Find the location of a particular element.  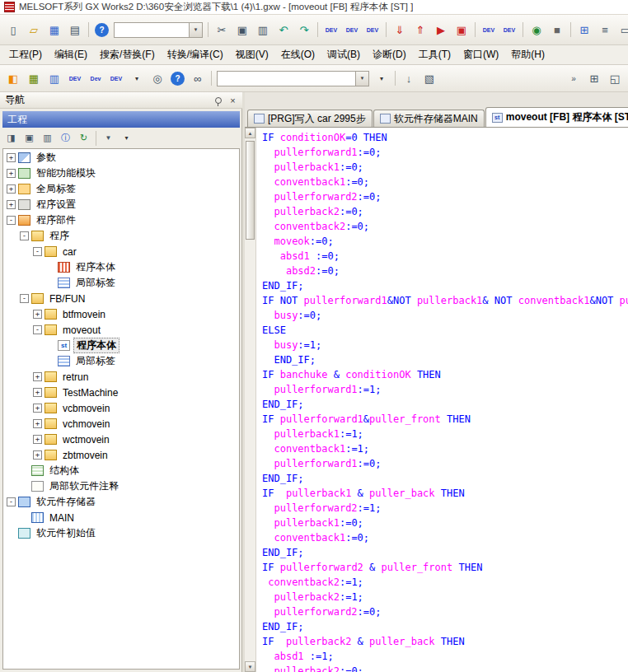

print-icon: ▤ is located at coordinates (75, 30).